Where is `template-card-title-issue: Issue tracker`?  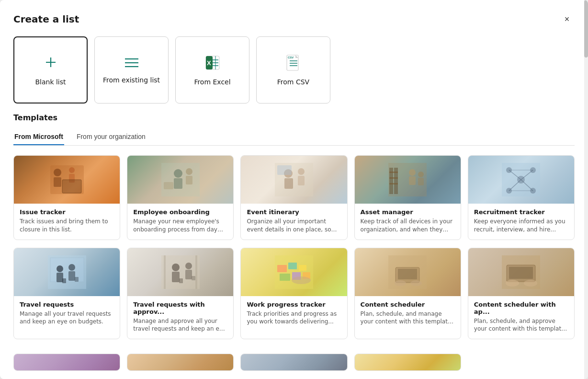
template-card-title-issue: Issue tracker is located at coordinates (67, 212).